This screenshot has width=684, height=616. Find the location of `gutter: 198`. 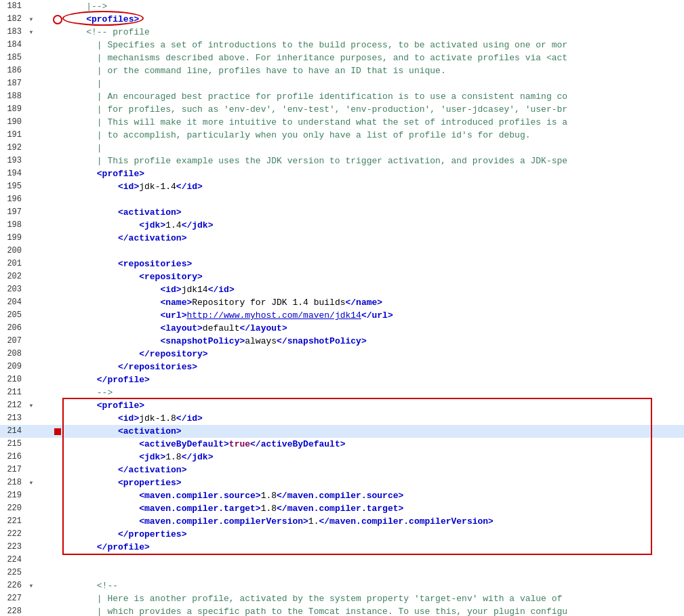

gutter: 198 is located at coordinates (26, 225).